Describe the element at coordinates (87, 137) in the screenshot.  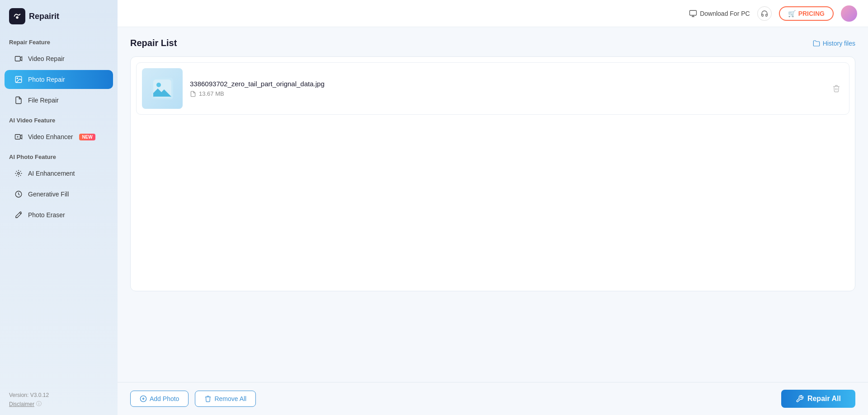
I see `new-badge: NEW` at that location.